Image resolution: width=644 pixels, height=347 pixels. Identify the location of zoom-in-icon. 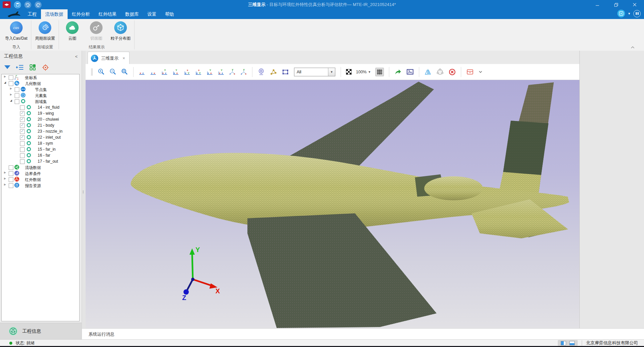
(101, 72).